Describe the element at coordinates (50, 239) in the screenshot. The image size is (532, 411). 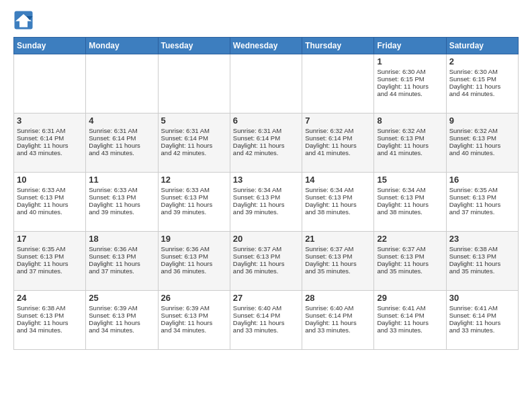
I see `day-number: 17` at that location.